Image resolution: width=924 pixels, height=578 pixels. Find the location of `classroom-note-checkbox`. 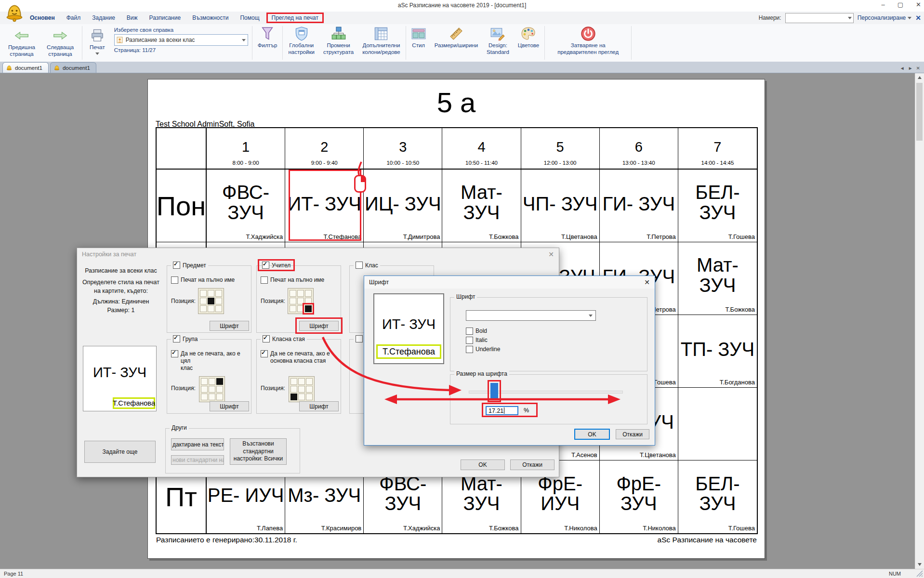

classroom-note-checkbox is located at coordinates (264, 354).